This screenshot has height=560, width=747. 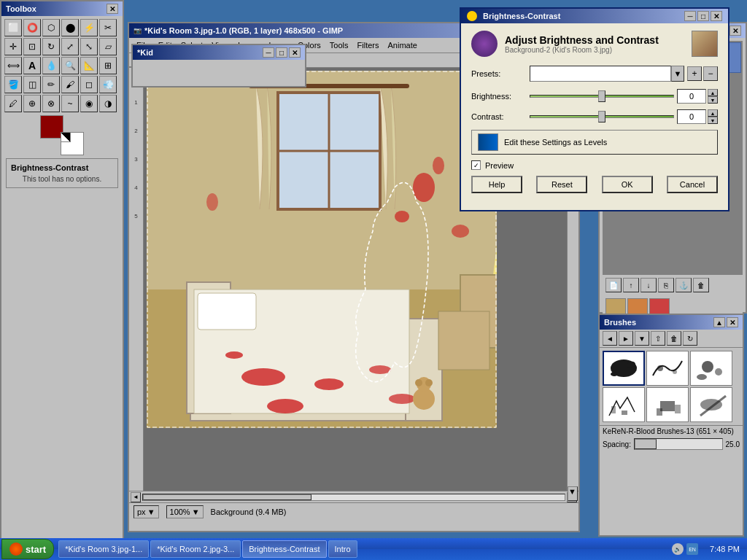 I want to click on tool-ellipse-select: ⭕, so click(x=32, y=28).